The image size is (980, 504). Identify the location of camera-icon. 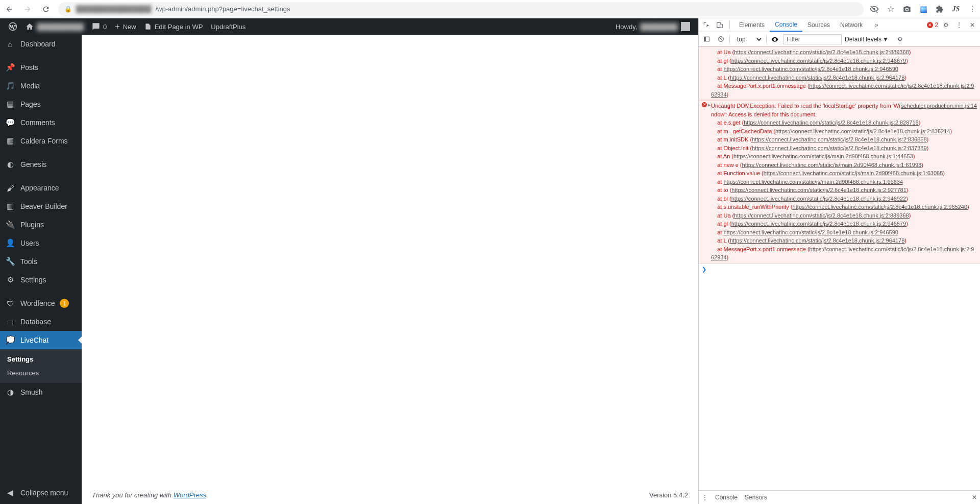
(907, 9).